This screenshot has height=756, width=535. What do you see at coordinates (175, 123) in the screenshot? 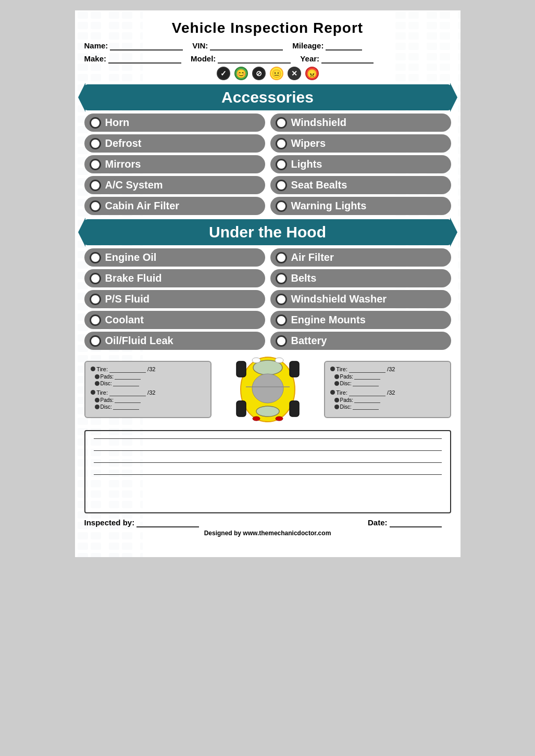
I see `list-item: Horn` at bounding box center [175, 123].